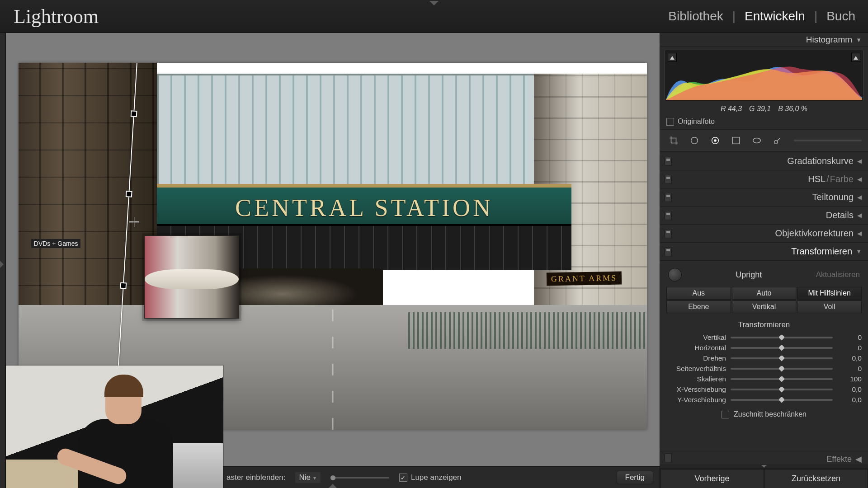 This screenshot has height=488, width=868. I want to click on upright-mode-row1: Aus Auto Mit Hilfslinien, so click(764, 293).